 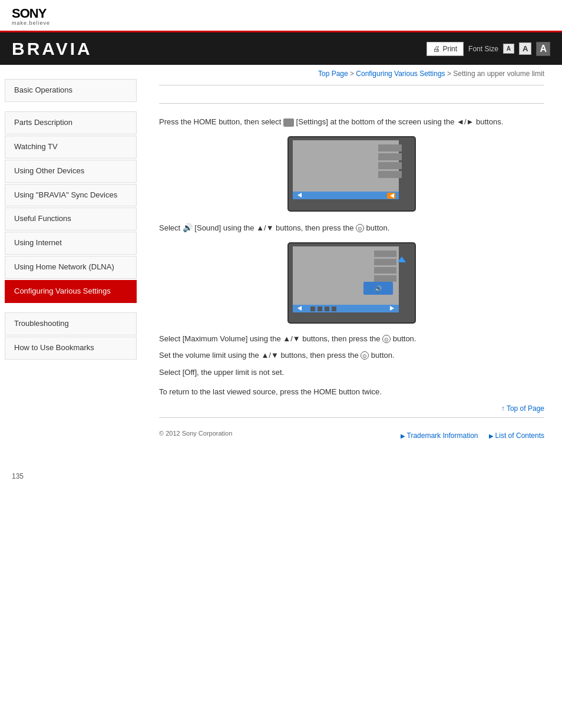 What do you see at coordinates (517, 436) in the screenshot?
I see `list-of-contents-link: List of Contents` at bounding box center [517, 436].